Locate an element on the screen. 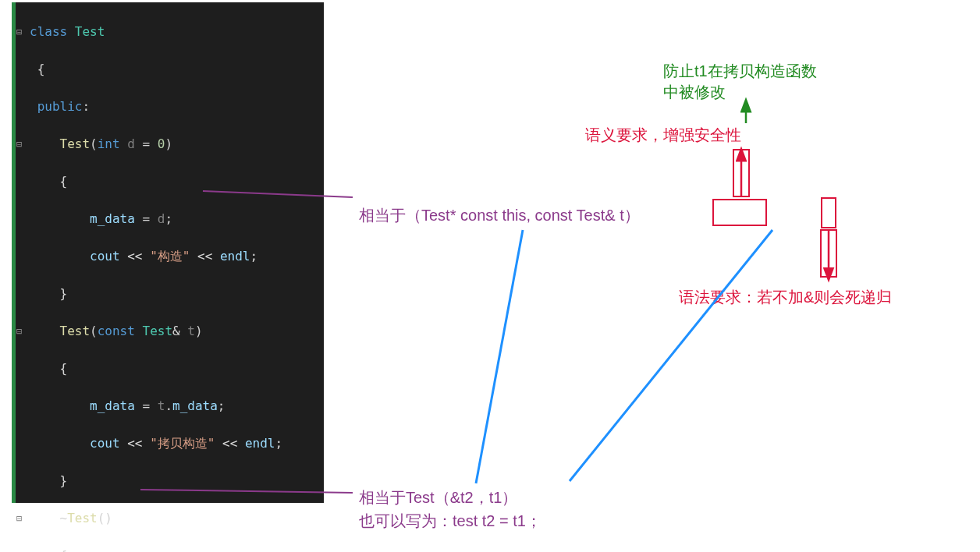 The image size is (980, 552). arrow-box-up is located at coordinates (741, 173).